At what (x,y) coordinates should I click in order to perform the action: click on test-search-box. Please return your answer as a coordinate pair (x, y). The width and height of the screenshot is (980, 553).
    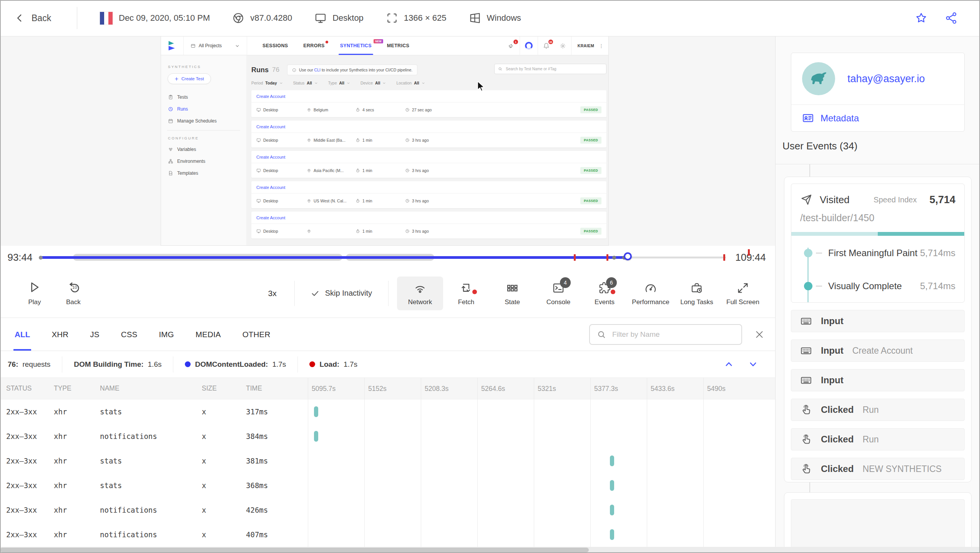
    Looking at the image, I should click on (550, 69).